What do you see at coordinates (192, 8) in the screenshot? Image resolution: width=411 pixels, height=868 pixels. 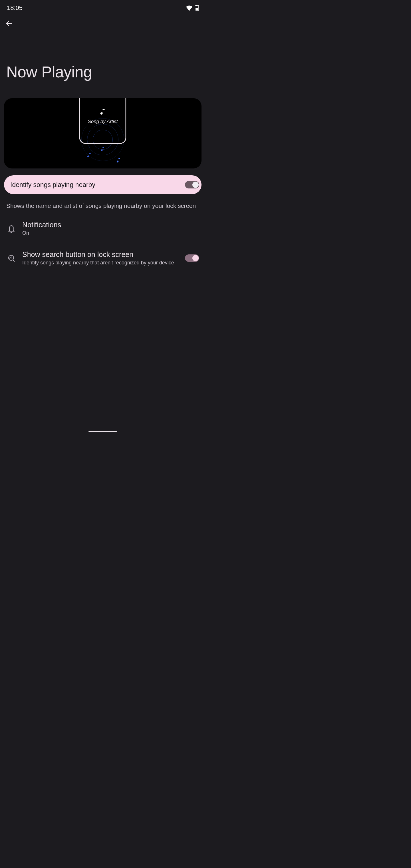 I see `status-indicators` at bounding box center [192, 8].